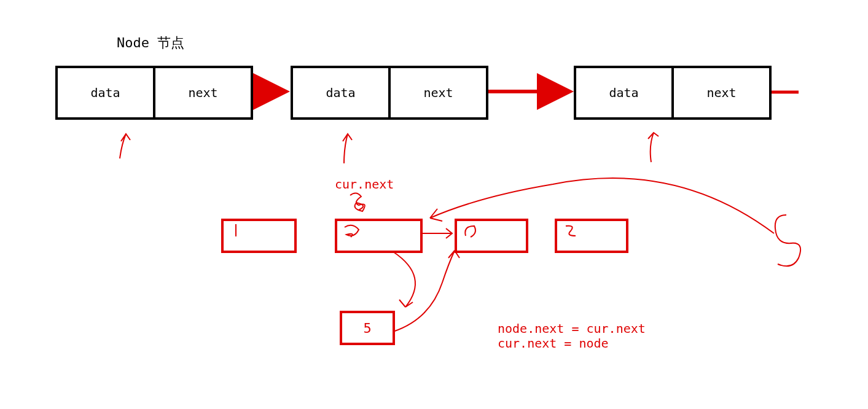 This screenshot has height=409, width=868. I want to click on sketch-curve-down, so click(404, 279).